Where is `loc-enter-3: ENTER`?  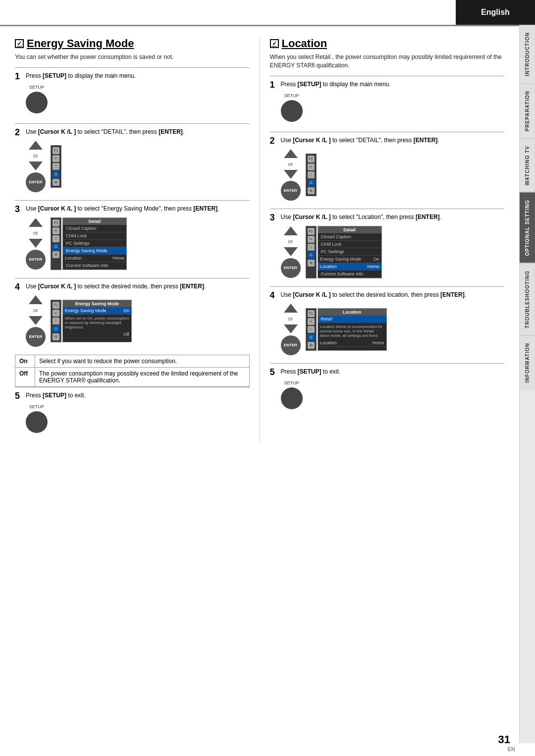
loc-enter-3: ENTER is located at coordinates (291, 268).